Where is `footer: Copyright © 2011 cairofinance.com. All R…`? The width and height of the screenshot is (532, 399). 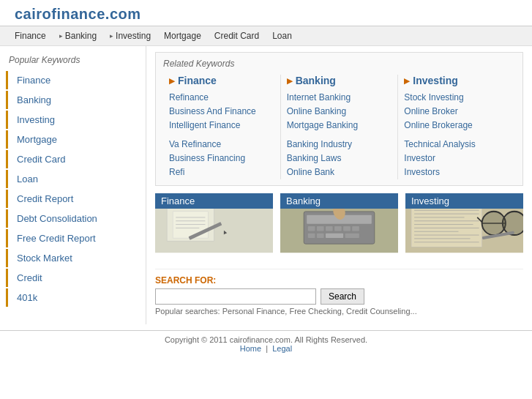 footer: Copyright © 2011 cairofinance.com. All R… is located at coordinates (266, 344).